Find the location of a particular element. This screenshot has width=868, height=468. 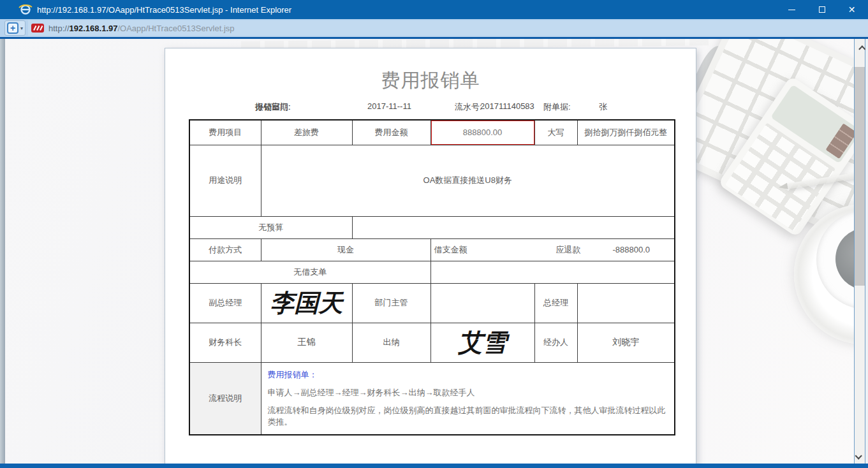

minimize-icon is located at coordinates (792, 10).